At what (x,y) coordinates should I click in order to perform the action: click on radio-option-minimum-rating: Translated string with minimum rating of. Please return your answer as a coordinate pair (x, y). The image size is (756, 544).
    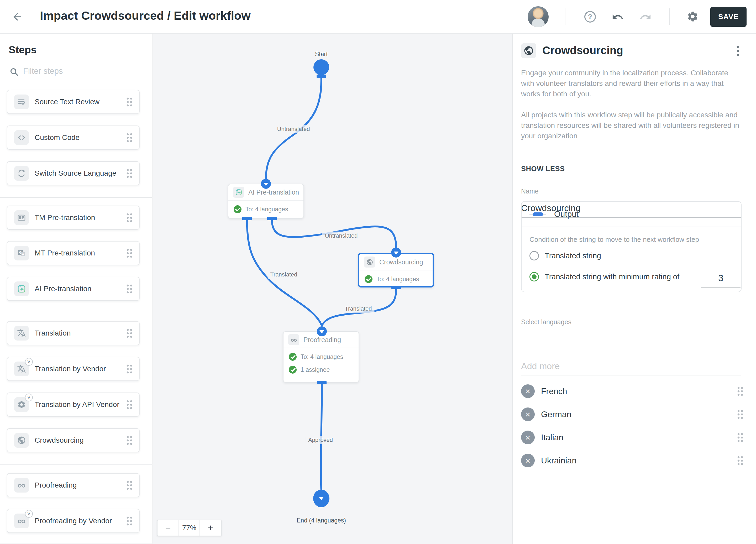
    Looking at the image, I should click on (604, 277).